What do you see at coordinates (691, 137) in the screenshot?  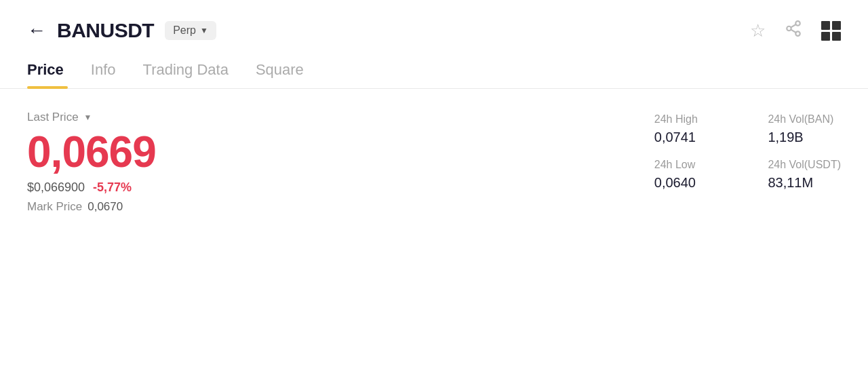 I see `stat-high-value: 0,0741` at bounding box center [691, 137].